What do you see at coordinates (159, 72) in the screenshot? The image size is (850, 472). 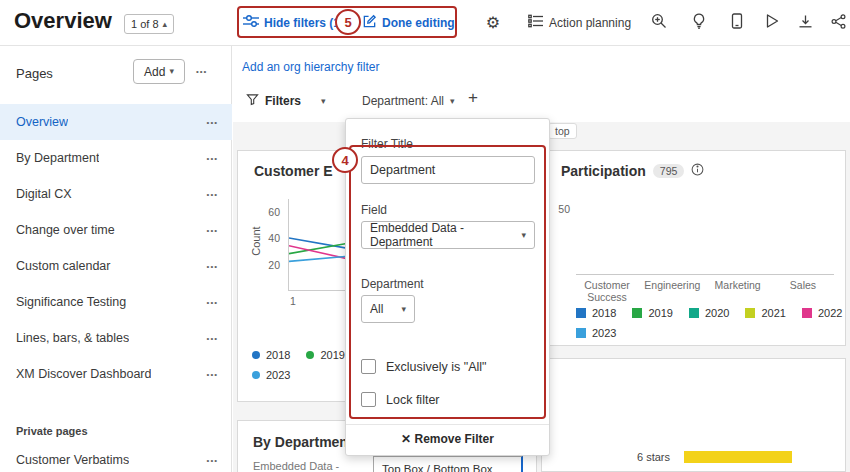 I see `add-page-button: Add ▾` at bounding box center [159, 72].